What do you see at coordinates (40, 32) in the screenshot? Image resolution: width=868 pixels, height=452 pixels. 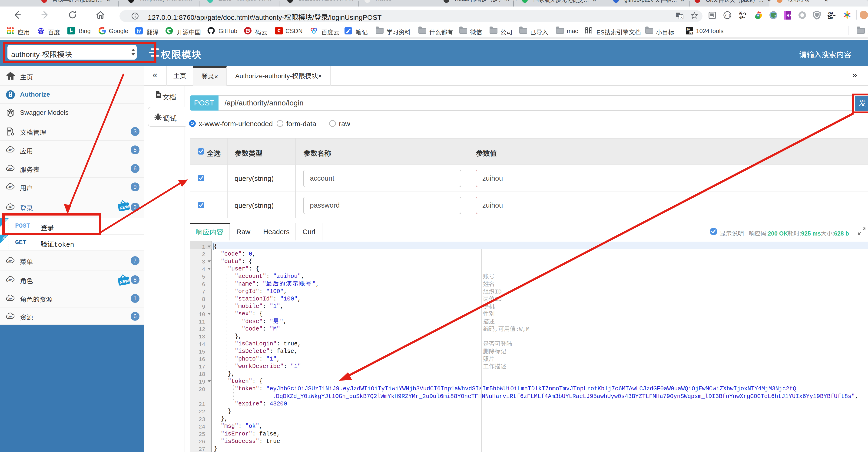 I see `svg-text: du` at bounding box center [40, 32].